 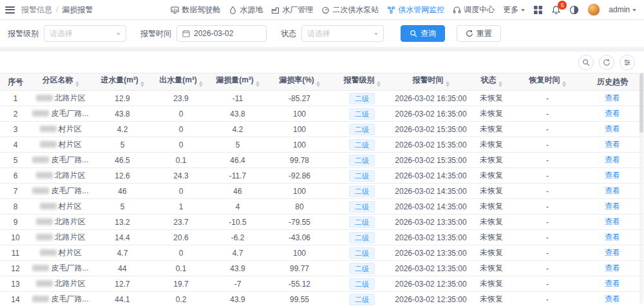 What do you see at coordinates (422, 33) in the screenshot?
I see `query-button: 查询` at bounding box center [422, 33].